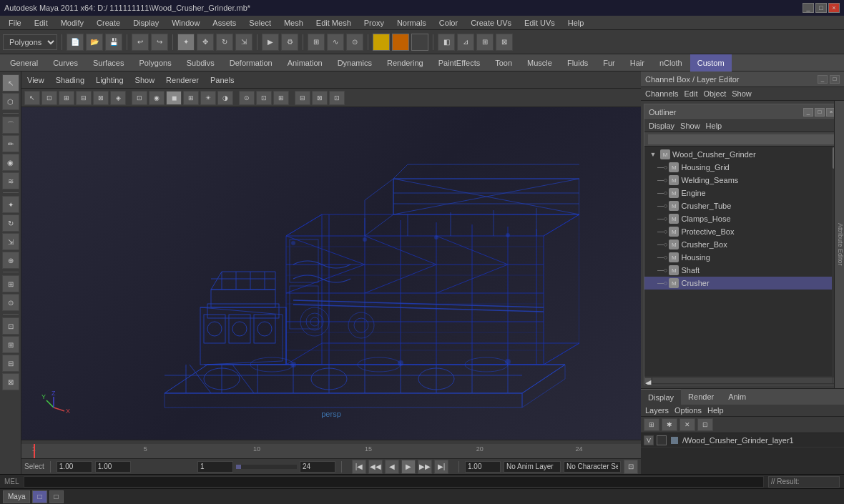  What do you see at coordinates (109, 23) in the screenshot?
I see `menu-item-create: Create` at bounding box center [109, 23].